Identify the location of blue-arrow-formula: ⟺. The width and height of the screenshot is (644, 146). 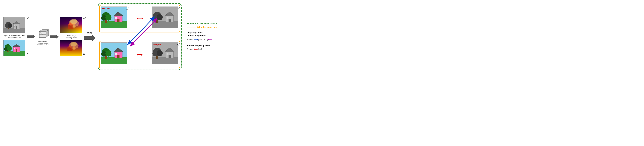
(196, 40).